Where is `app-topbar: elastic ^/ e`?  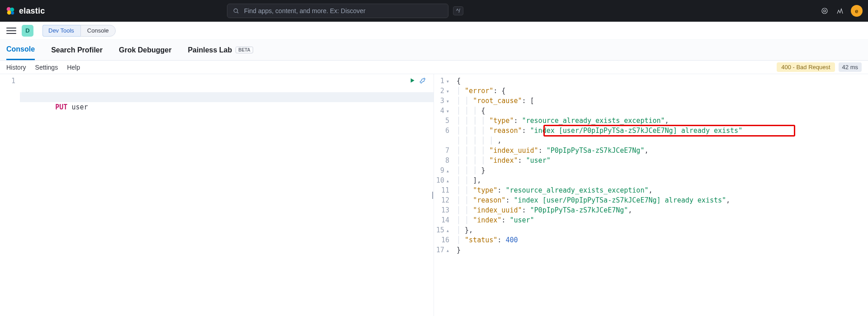 app-topbar: elastic ^/ e is located at coordinates (434, 11).